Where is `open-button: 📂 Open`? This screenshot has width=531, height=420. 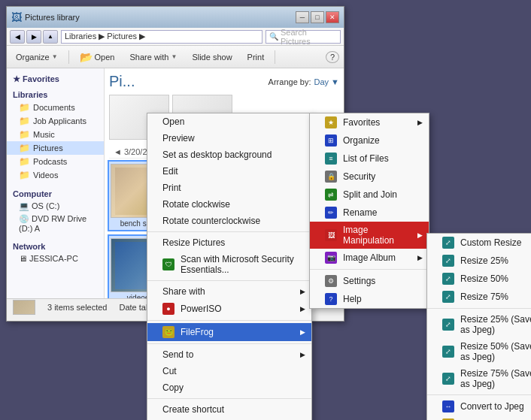 open-button: 📂 Open is located at coordinates (98, 57).